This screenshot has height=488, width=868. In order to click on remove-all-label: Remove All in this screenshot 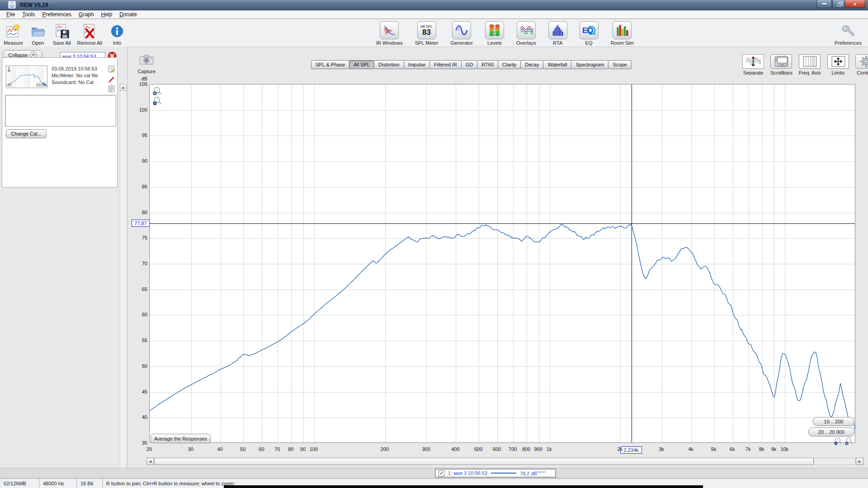, I will do `click(90, 43)`.